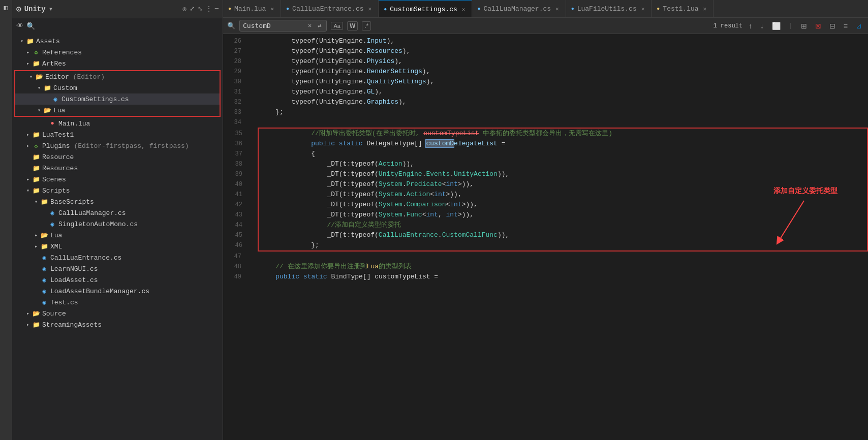 The image size is (868, 440). I want to click on tabs-bar: ● Main.lua ✕ ● CallLuaEntrance.cs ✕ ● Cu…, so click(546, 9).